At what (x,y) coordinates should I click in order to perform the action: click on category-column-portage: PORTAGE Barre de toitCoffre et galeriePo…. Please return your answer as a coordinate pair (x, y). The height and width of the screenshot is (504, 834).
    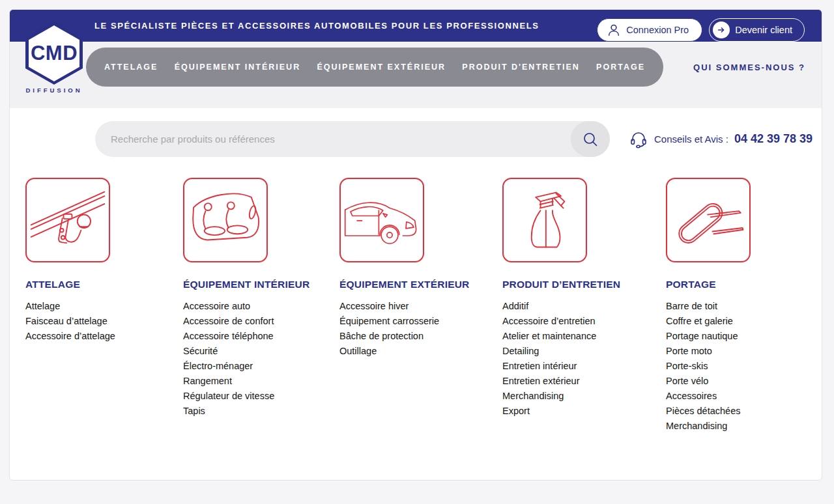
    Looking at the image, I should click on (744, 306).